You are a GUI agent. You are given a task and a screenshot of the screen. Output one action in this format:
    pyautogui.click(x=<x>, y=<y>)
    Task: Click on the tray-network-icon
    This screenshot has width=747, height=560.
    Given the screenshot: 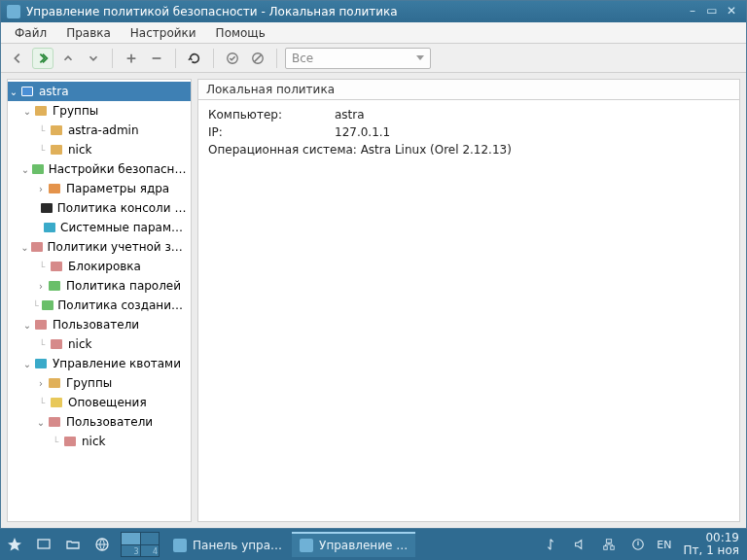 What is the action you would take?
    pyautogui.click(x=609, y=544)
    